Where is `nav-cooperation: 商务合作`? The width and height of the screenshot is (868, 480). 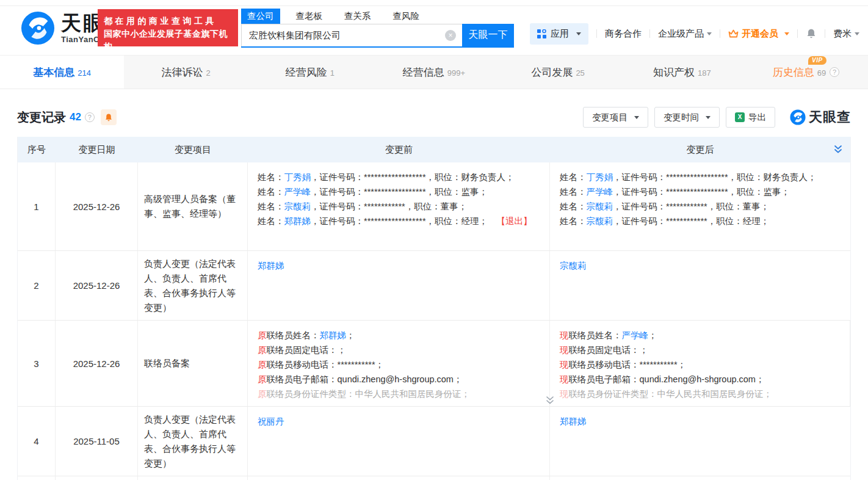
nav-cooperation: 商务合作 is located at coordinates (623, 34).